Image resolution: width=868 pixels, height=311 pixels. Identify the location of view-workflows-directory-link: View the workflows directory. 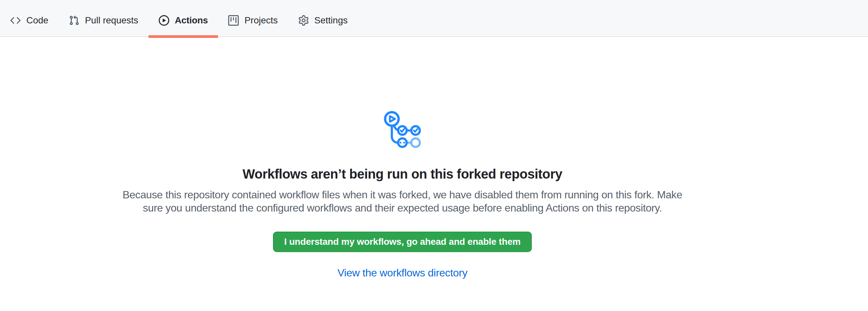
(403, 273).